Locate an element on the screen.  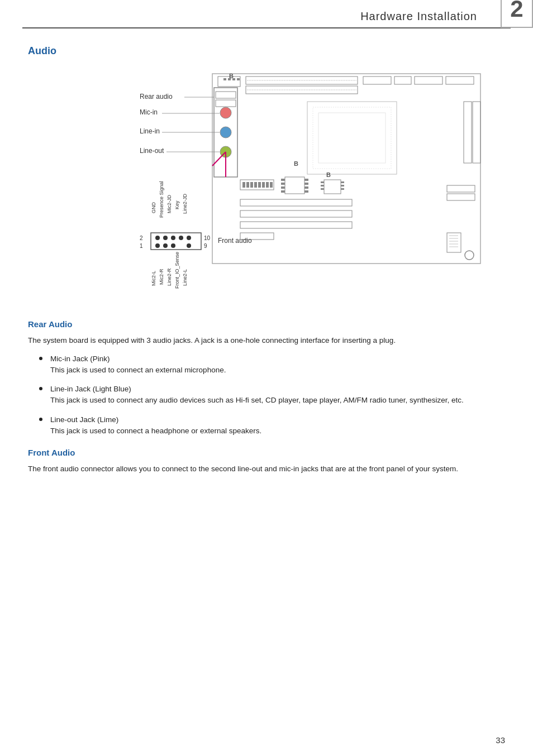
svg-text: 9 is located at coordinates (206, 246).